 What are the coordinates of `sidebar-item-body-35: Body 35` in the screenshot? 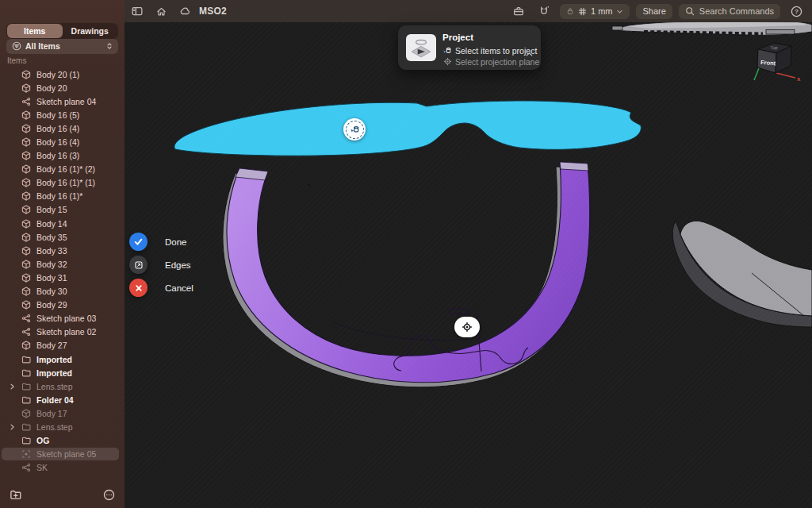 It's located at (62, 237).